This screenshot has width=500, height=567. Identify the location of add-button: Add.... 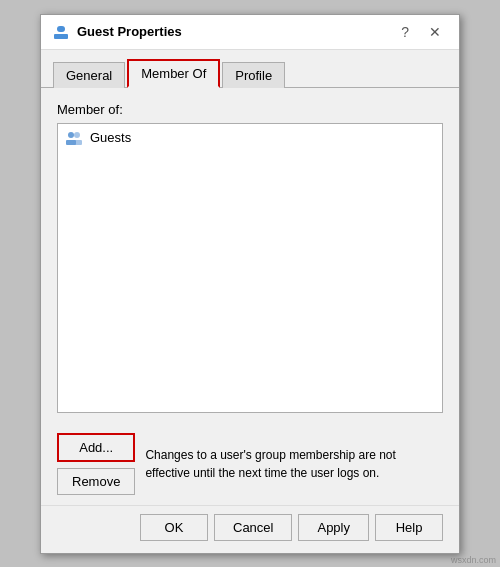
(96, 448).